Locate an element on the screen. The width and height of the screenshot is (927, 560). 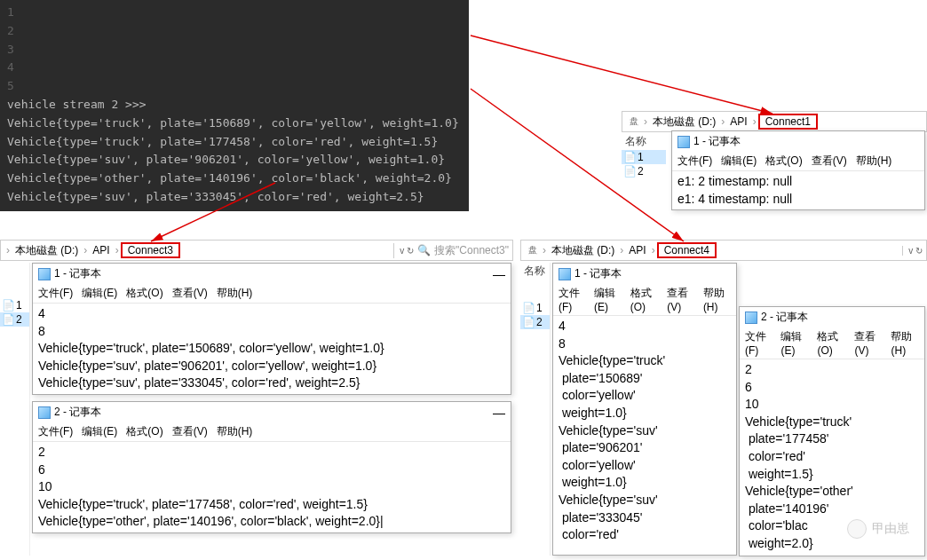
notepad-window-connect1-1: 1 - 记事本 文件(F) 编辑(E) 格式(O) 查看(V) 帮助(H) e1… is located at coordinates (798, 170).